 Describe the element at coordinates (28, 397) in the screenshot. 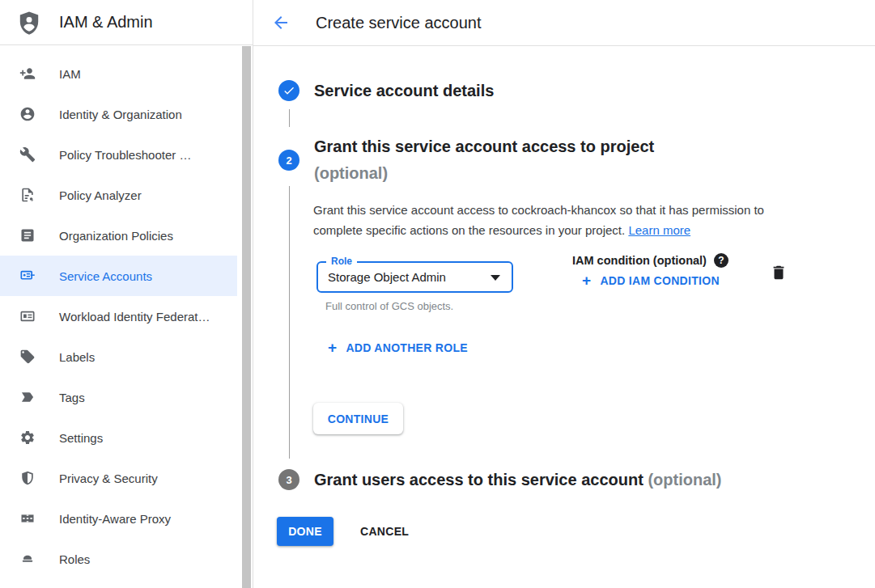

I see `tag-icon` at that location.